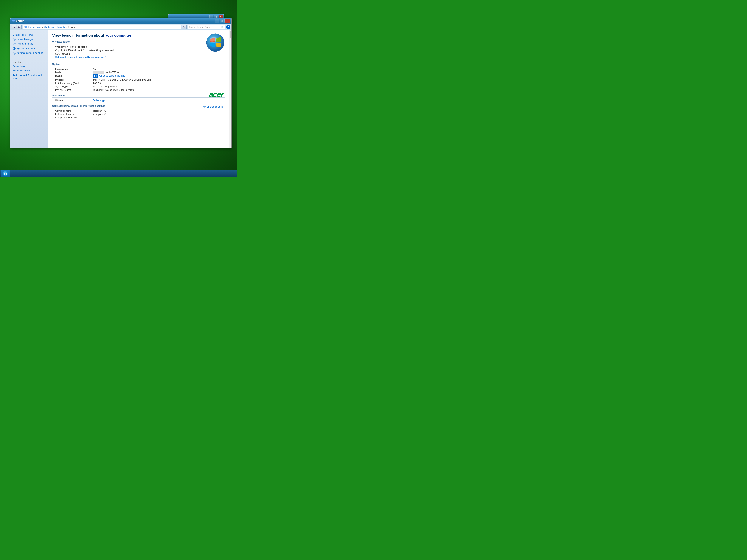 This screenshot has height=560, width=747. I want to click on refresh-button: ↻, so click(184, 27).